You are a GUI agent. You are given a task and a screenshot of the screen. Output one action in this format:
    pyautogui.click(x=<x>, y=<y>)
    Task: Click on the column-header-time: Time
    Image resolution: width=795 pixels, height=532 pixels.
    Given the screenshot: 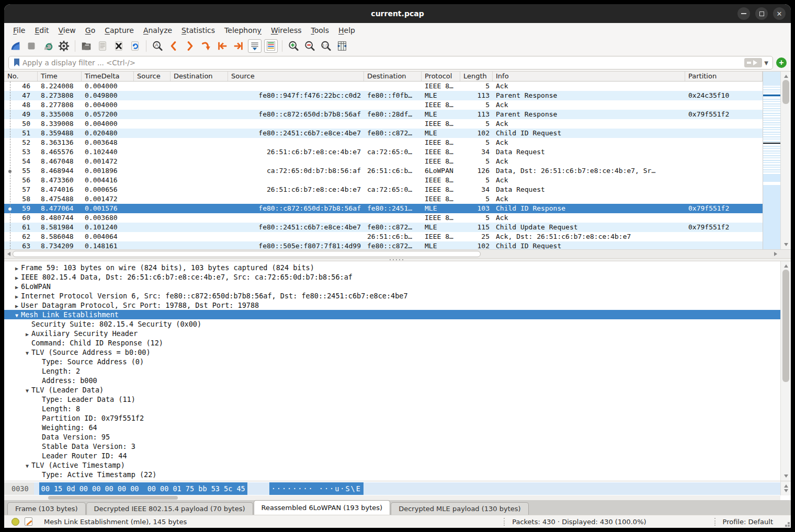 What is the action you would take?
    pyautogui.click(x=60, y=76)
    